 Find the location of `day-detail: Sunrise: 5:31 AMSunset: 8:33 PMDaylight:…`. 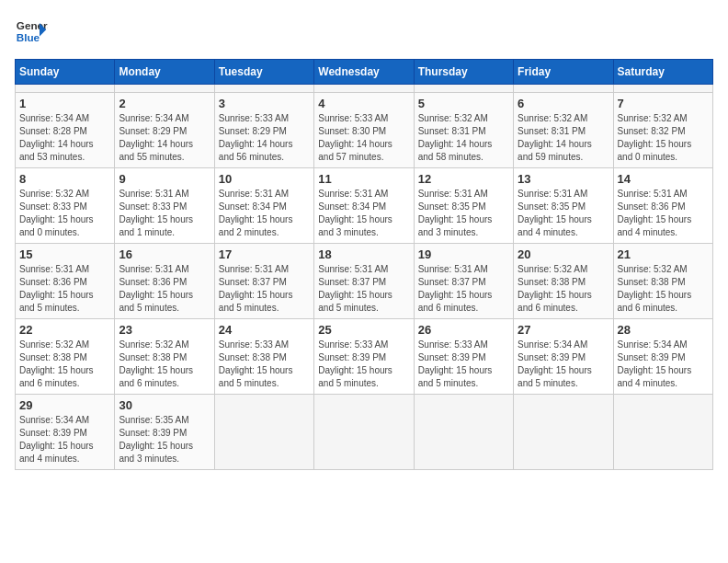

day-detail: Sunrise: 5:31 AMSunset: 8:33 PMDaylight:… is located at coordinates (164, 213).